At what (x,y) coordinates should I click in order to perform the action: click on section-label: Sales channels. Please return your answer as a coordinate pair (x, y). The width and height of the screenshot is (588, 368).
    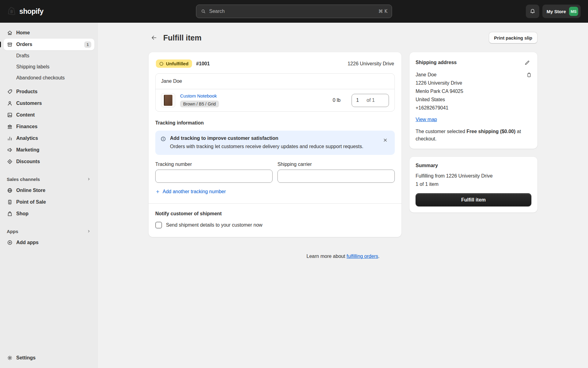
    Looking at the image, I should click on (23, 179).